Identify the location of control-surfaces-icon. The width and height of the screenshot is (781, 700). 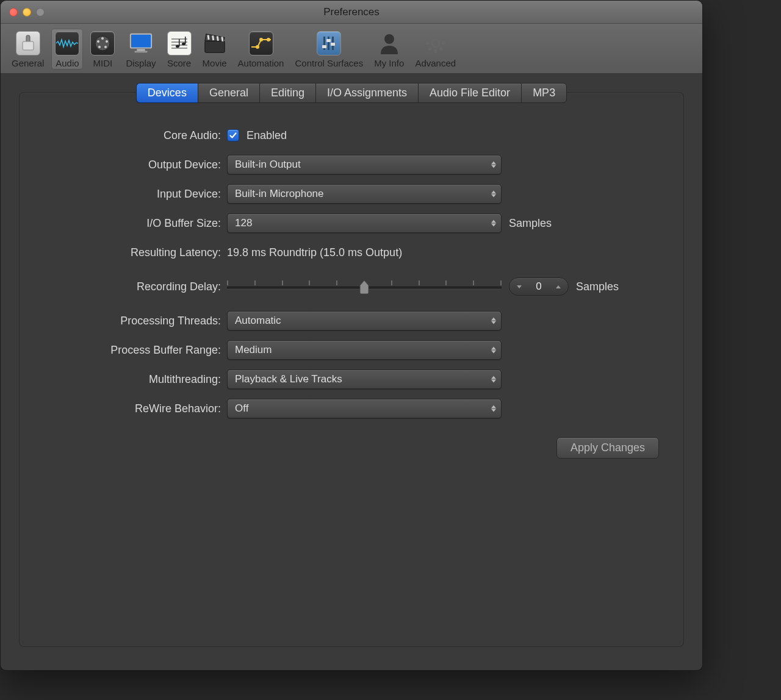
(329, 43).